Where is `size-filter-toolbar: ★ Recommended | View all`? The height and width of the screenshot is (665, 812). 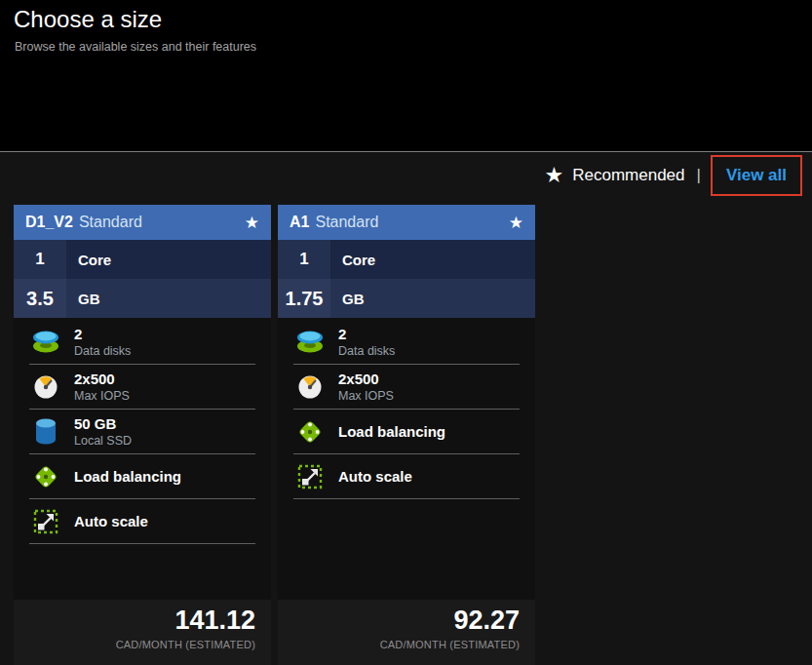 size-filter-toolbar: ★ Recommended | View all is located at coordinates (675, 176).